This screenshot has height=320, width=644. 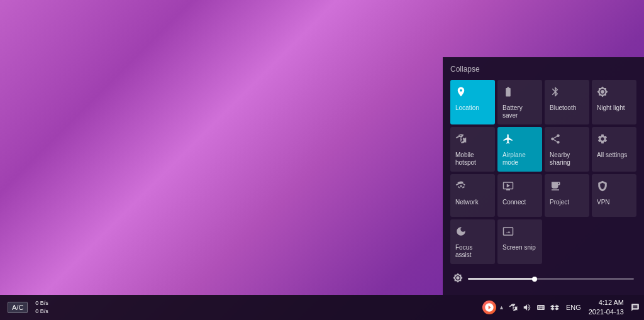 What do you see at coordinates (42, 303) in the screenshot?
I see `net-upload: 0 B/s` at bounding box center [42, 303].